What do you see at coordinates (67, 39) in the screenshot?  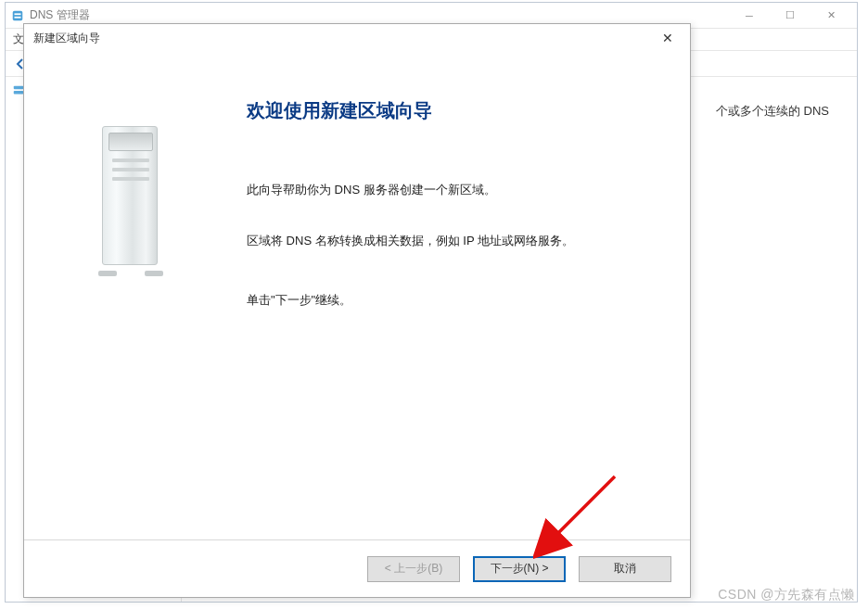 I see `dialog-title-text: 新建区域向导` at bounding box center [67, 39].